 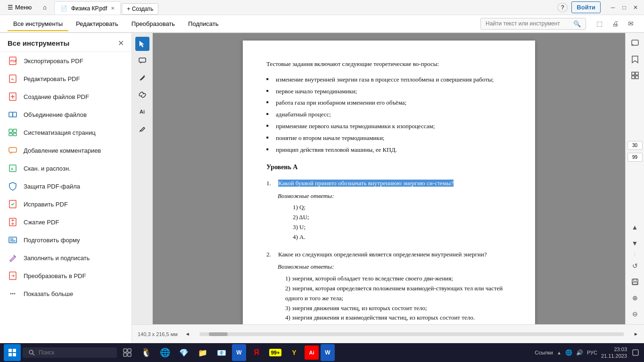 What do you see at coordinates (66, 258) in the screenshot?
I see `sidebar-item-fill-sign: Заполнить и подписать` at bounding box center [66, 258].